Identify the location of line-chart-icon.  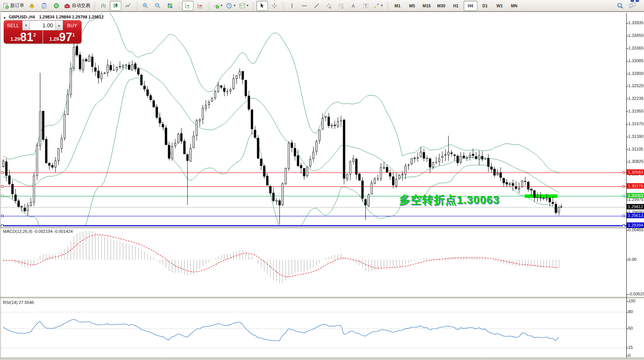
(128, 6).